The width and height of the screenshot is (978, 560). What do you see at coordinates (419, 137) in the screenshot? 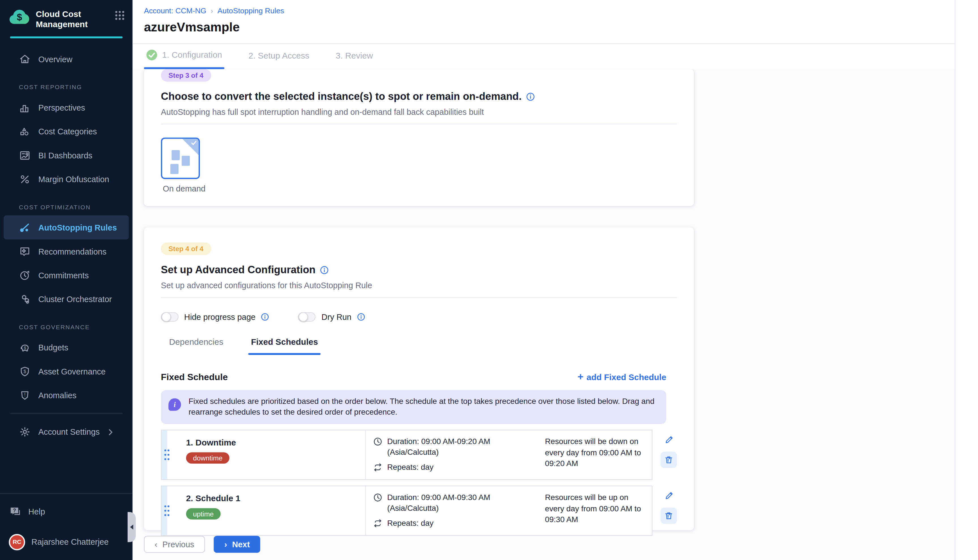
I see `step3-card: Step 3 of 4 Choose to convert the select…` at bounding box center [419, 137].